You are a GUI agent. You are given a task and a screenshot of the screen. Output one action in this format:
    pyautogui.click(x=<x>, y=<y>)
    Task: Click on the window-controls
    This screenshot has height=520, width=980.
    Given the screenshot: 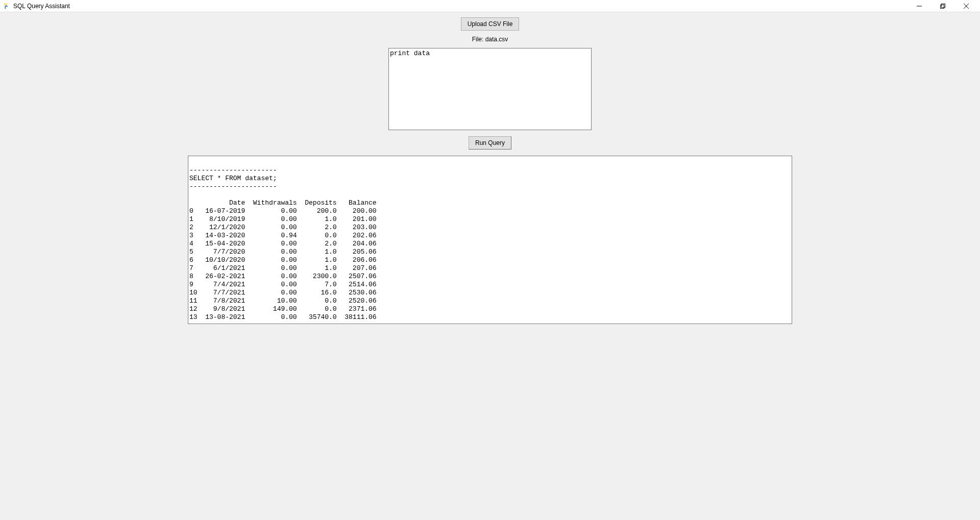 What is the action you would take?
    pyautogui.click(x=943, y=6)
    